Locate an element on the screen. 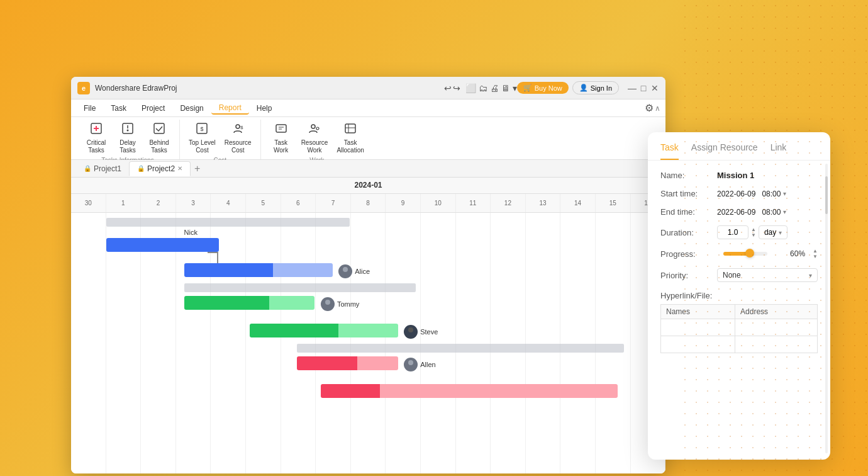 The width and height of the screenshot is (868, 476). top-level-cost-label: Top LevelCost is located at coordinates (203, 147).